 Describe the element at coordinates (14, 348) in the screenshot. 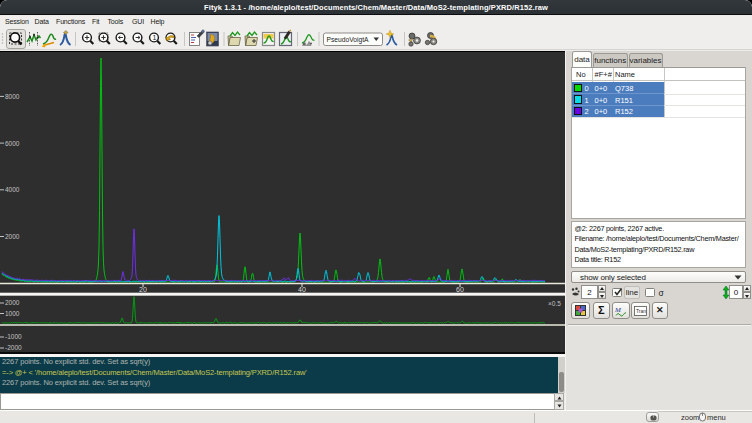

I see `svg-text: -2000` at that location.